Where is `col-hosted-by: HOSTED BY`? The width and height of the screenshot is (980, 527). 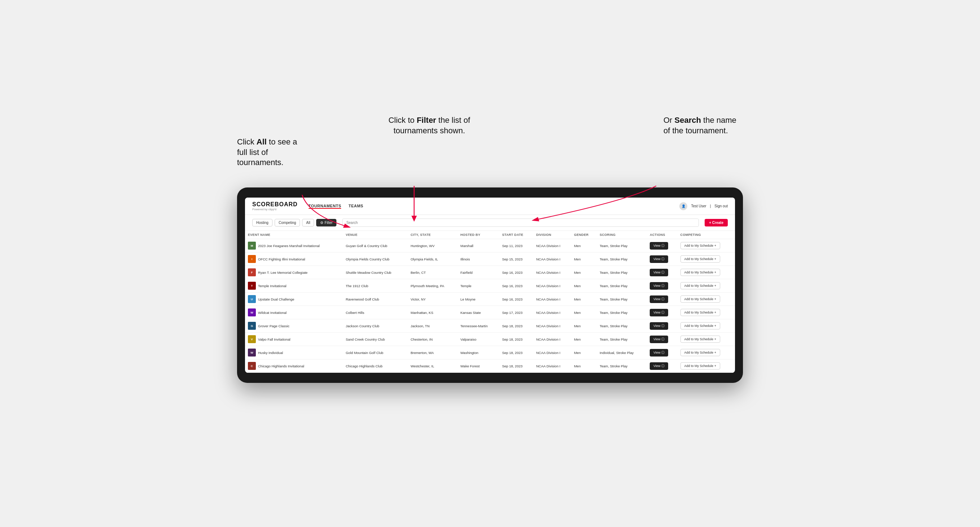 col-hosted-by: HOSTED BY is located at coordinates (479, 235).